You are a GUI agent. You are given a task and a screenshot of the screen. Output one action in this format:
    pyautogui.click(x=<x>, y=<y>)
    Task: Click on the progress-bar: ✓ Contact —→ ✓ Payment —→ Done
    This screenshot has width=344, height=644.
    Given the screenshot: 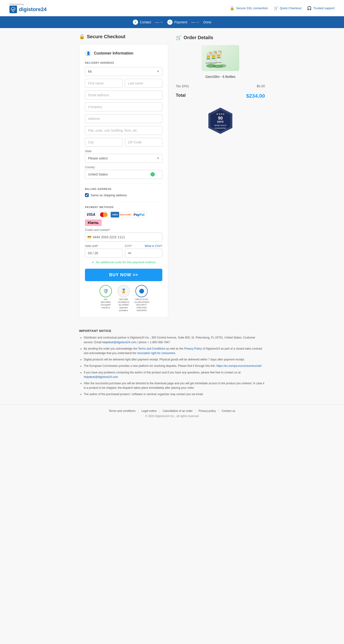 What is the action you would take?
    pyautogui.click(x=172, y=22)
    